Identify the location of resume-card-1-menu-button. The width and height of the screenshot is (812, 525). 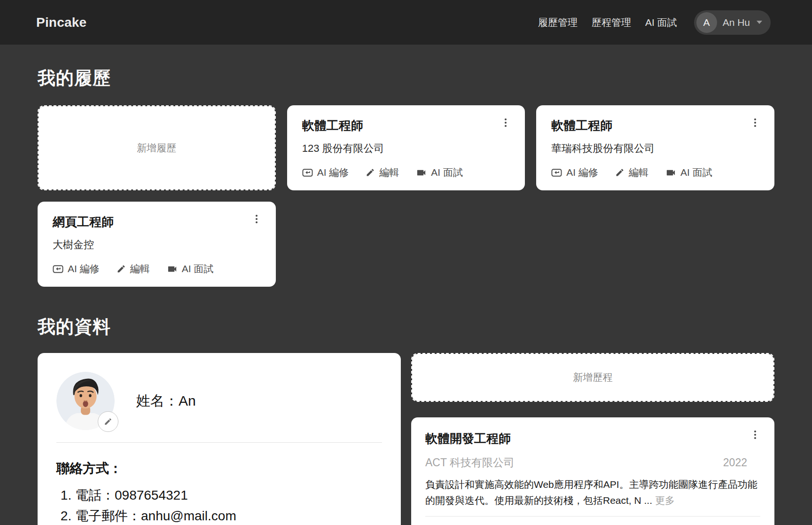
(506, 123).